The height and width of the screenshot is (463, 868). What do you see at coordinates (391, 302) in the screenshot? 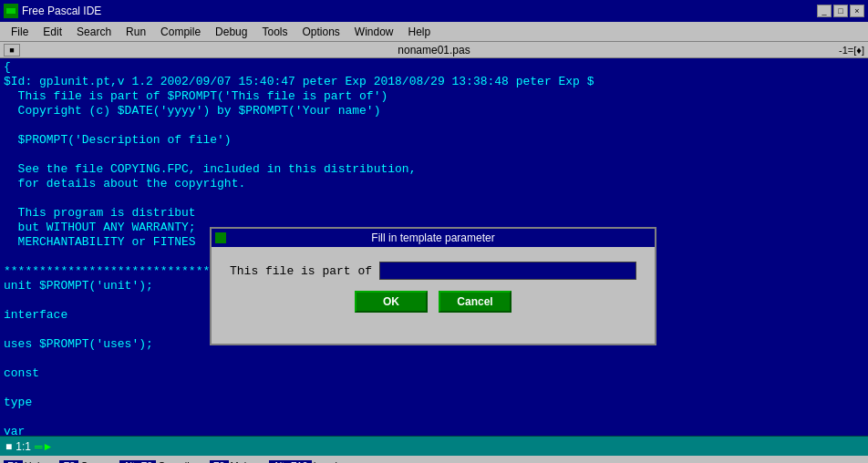
I see `ok-button: OK` at bounding box center [391, 302].